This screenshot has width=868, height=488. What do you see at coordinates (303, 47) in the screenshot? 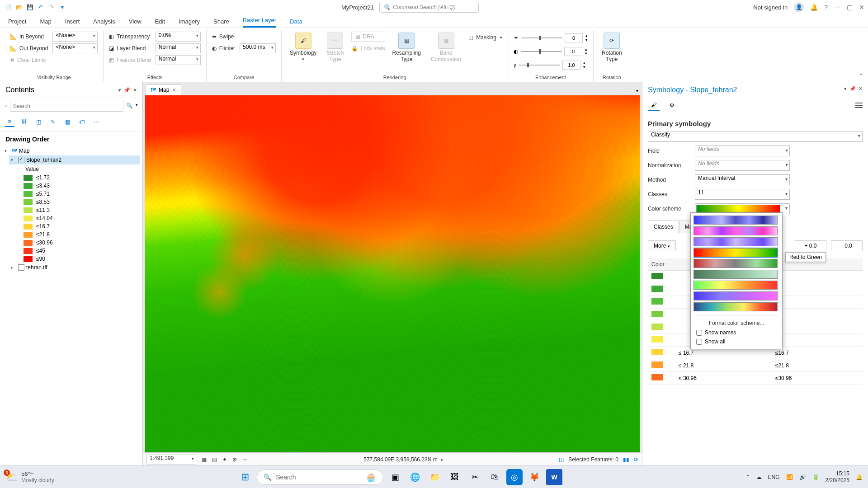
I see `symbology-button: 🖌 Symbology ▾` at bounding box center [303, 47].